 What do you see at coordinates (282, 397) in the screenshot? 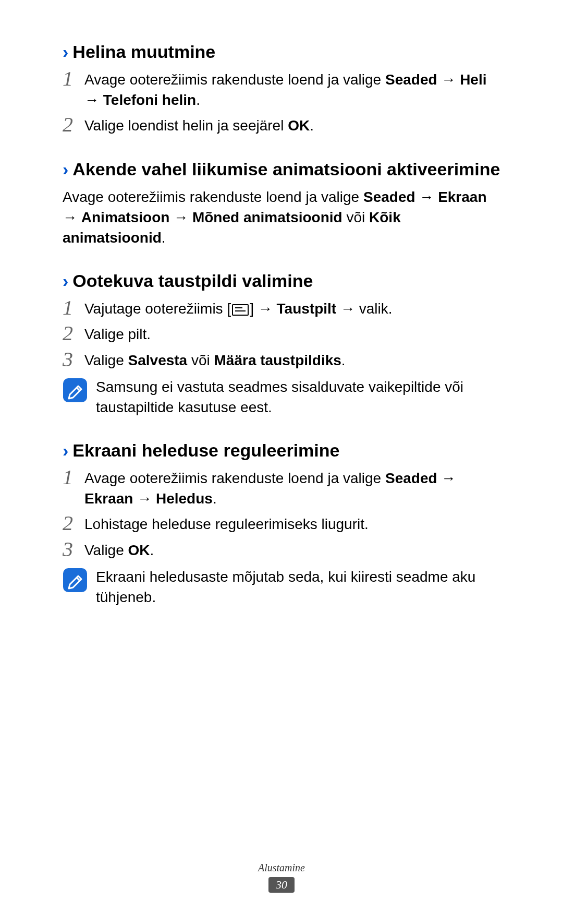
I see `note-block: Samsung ei vastuta seadmes sisalduvate v…` at bounding box center [282, 397].